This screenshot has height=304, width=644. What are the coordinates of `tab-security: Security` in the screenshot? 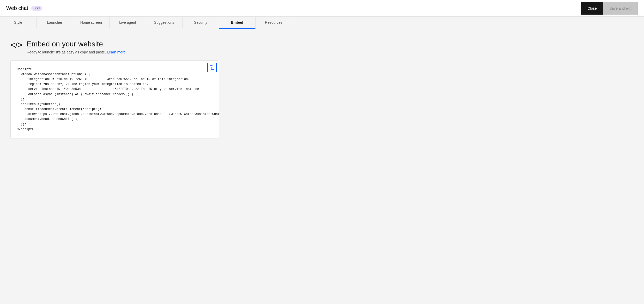 It's located at (201, 23).